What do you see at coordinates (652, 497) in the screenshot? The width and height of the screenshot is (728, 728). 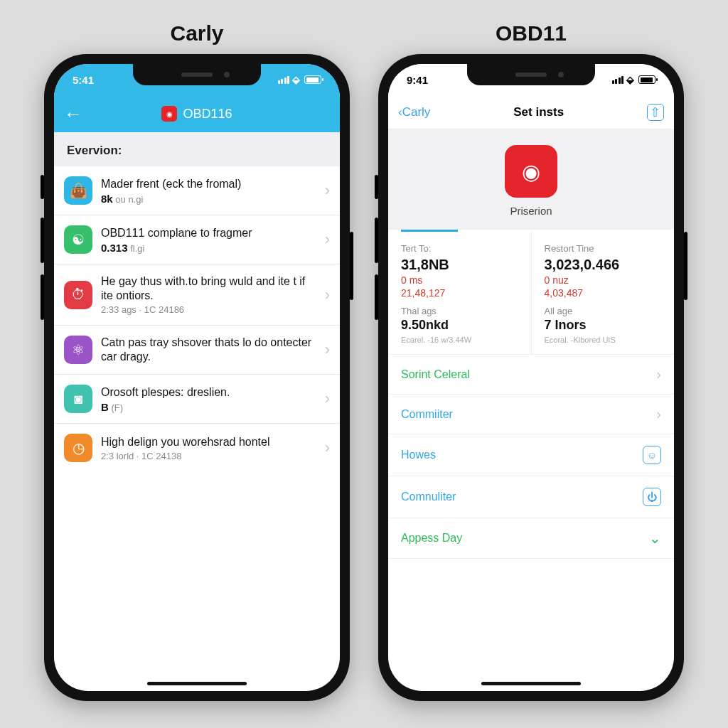 I see `power-icon: ⏻` at bounding box center [652, 497].